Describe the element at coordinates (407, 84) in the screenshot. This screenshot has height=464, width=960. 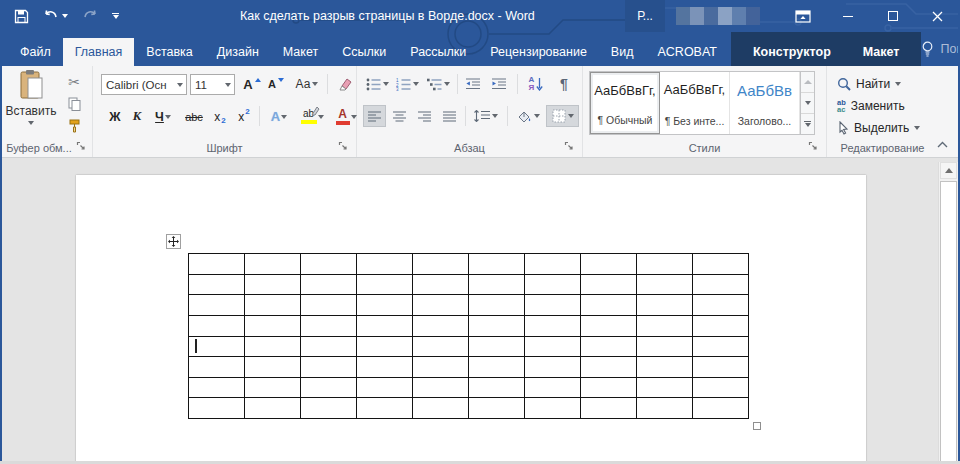
I see `numbering-button: 123` at that location.